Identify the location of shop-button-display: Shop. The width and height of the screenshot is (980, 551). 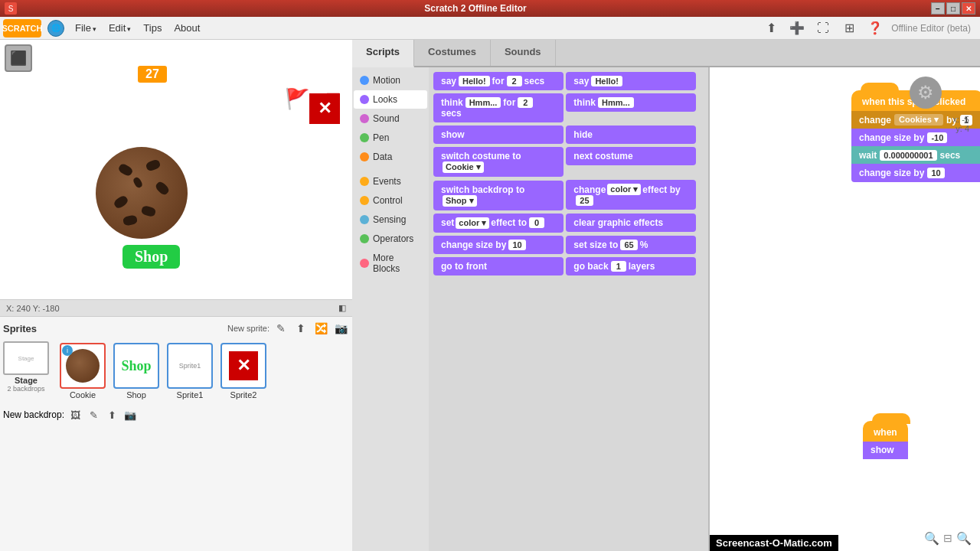
(152, 257).